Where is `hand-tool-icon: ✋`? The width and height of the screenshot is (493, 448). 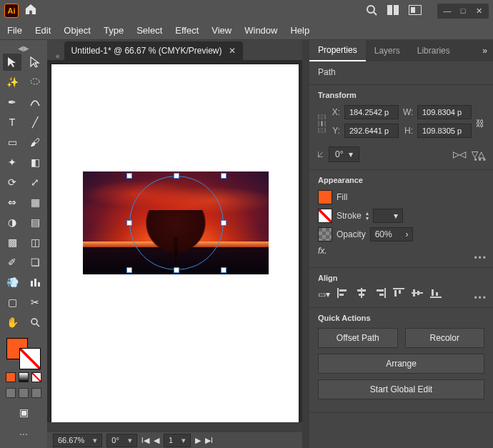 hand-tool-icon: ✋ is located at coordinates (12, 322).